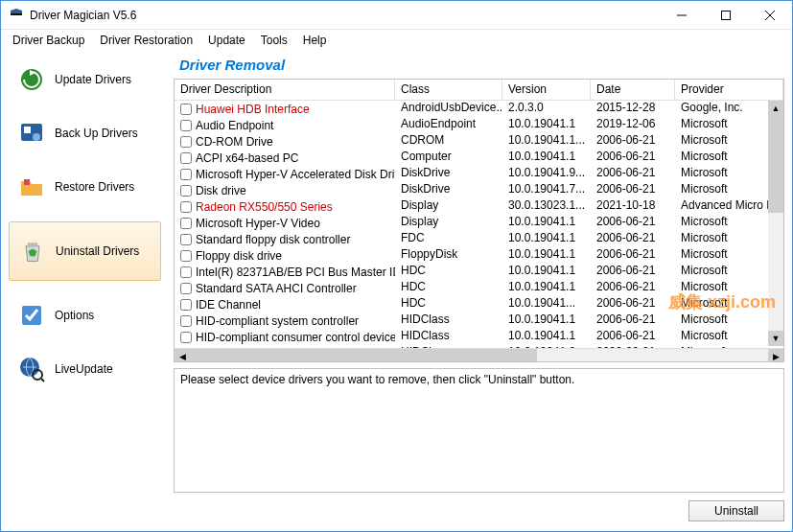  Describe the element at coordinates (84, 187) in the screenshot. I see `sidebar-item-restore-drivers: Restore Drivers` at that location.